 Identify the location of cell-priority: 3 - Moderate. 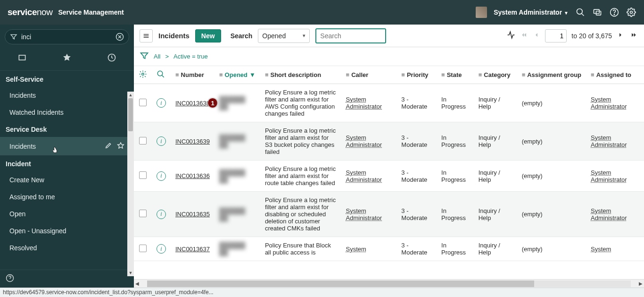
(414, 249).